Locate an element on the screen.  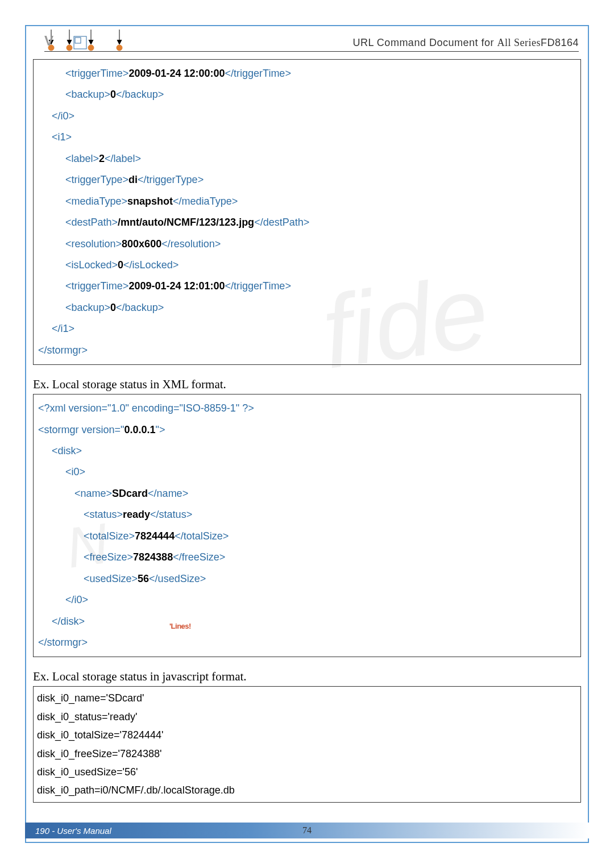
code-line: <status>ready</status> is located at coordinates (307, 515).